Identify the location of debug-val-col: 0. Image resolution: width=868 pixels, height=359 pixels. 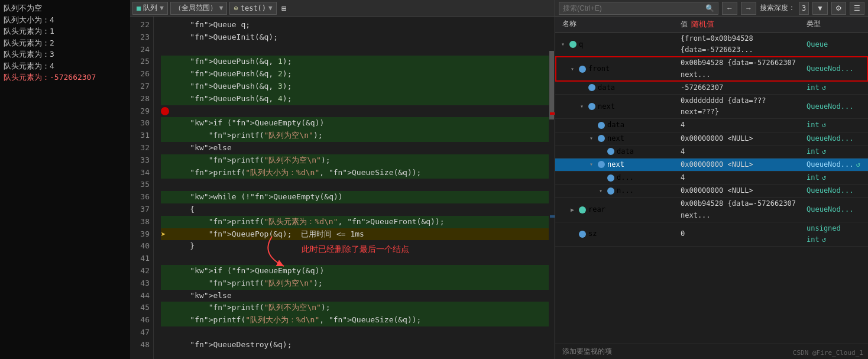
(741, 234).